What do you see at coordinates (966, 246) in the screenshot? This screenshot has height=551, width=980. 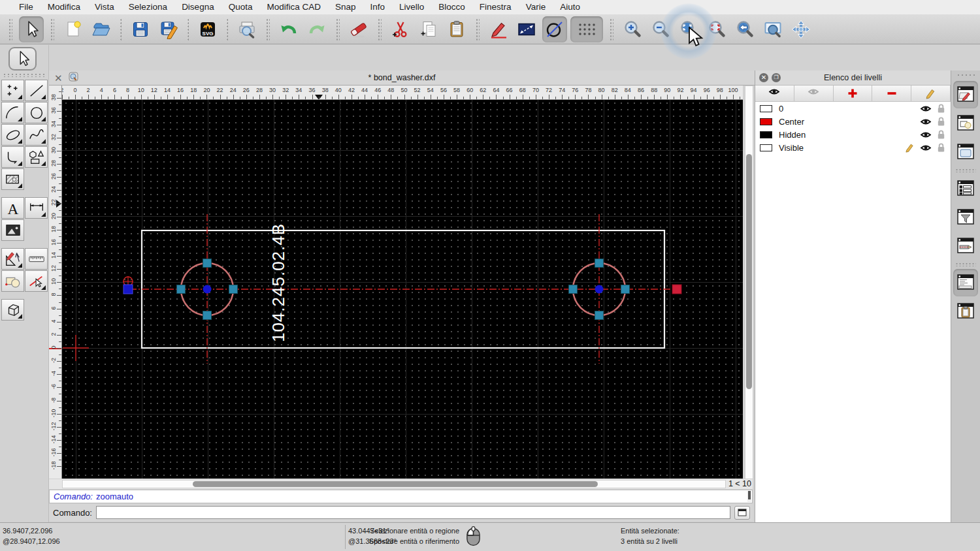 I see `pen-dock-button` at bounding box center [966, 246].